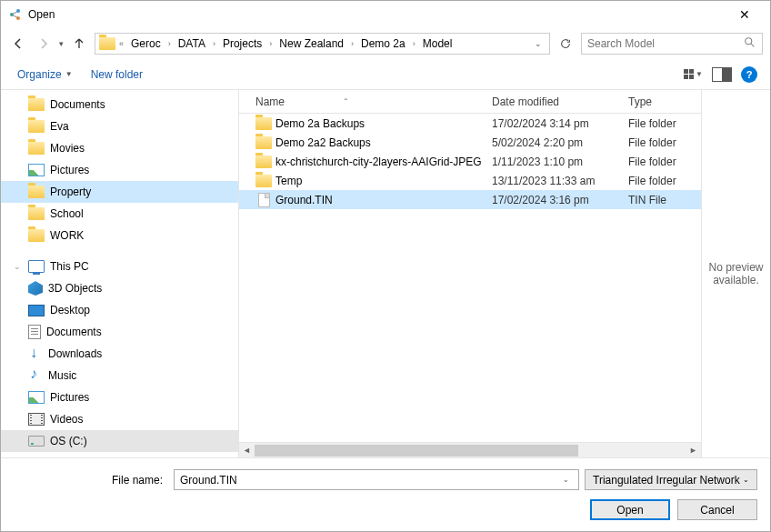 The image size is (771, 532). I want to click on file-date: 13/11/2023 11:33 am, so click(560, 181).